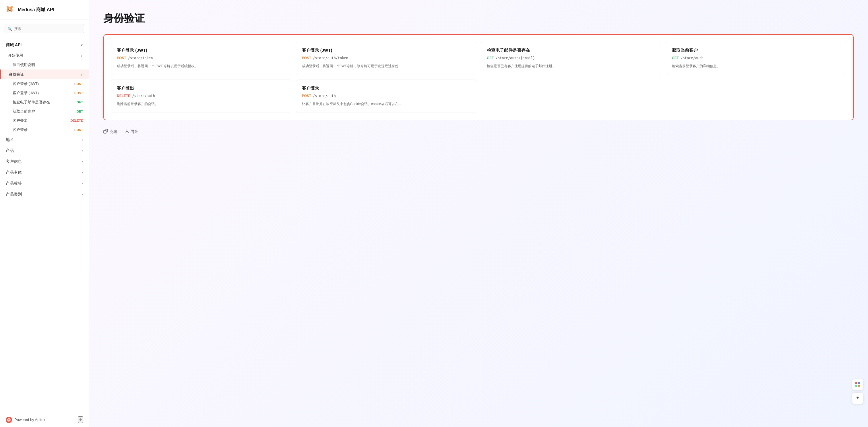  I want to click on nav-item-auth: 身份验证 ∨, so click(44, 74).